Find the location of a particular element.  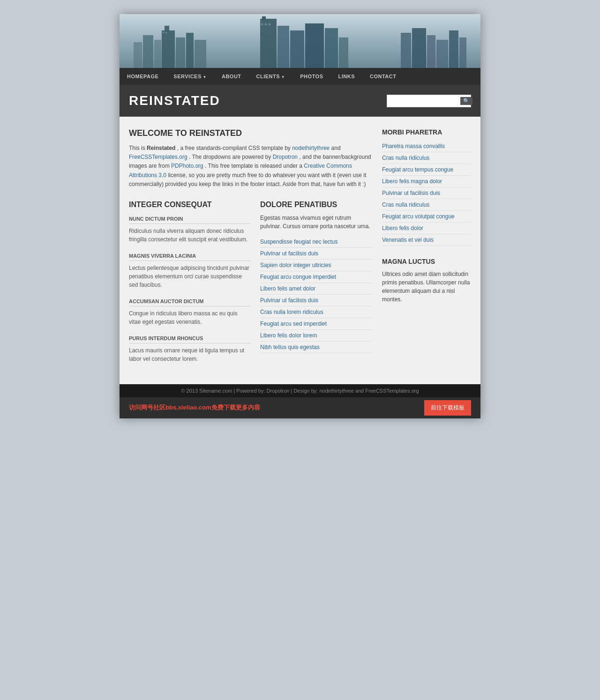

sub-text-0: Ridiculus nulla viverra aliquam donec ri… is located at coordinates (190, 235).